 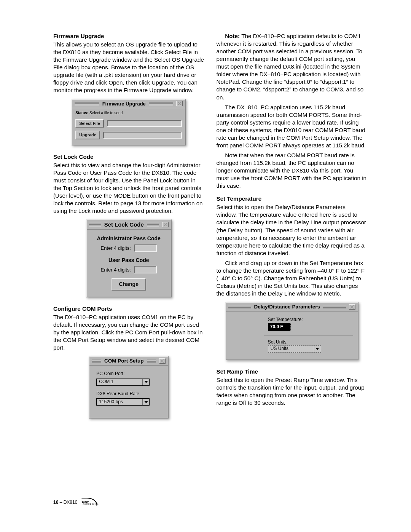 What do you see at coordinates (129, 387) in the screenshot?
I see `com-port-setup-window: COM Port Setup PC Com Port: COM 1 DX8 Re…` at bounding box center [129, 387].